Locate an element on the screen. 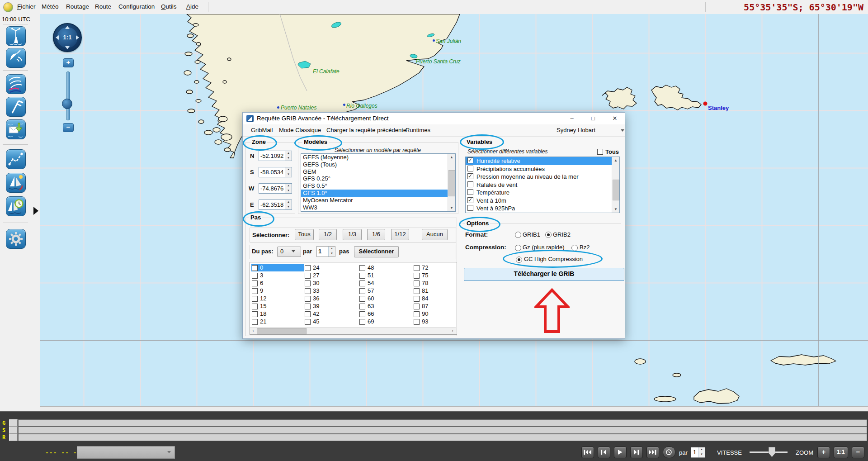 The width and height of the screenshot is (868, 461). menu-runtimes: Runtimes is located at coordinates (418, 130).